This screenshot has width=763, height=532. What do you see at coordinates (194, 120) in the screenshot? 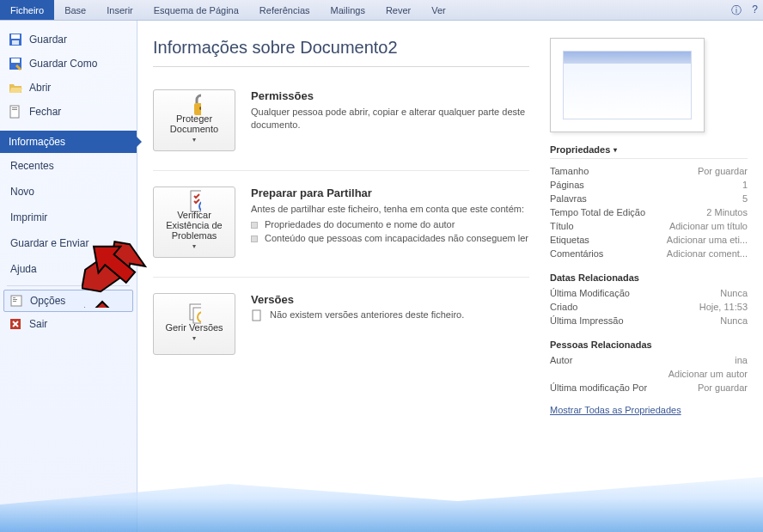
I see `protect-document-button: Proteger Documento ▾` at bounding box center [194, 120].